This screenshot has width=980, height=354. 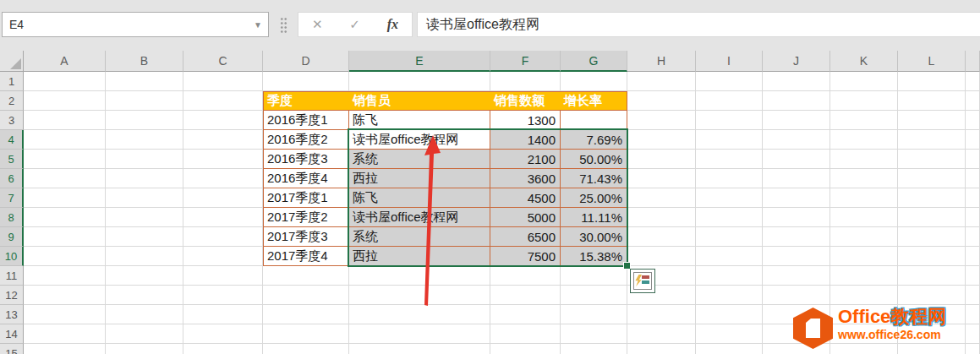 I want to click on row-header-6: 6, so click(x=12, y=179).